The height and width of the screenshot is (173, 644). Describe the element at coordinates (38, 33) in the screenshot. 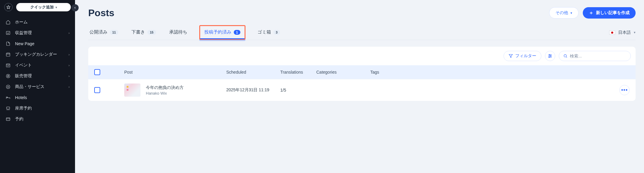

I see `sidebar-item-revenue: 収益管理›` at that location.